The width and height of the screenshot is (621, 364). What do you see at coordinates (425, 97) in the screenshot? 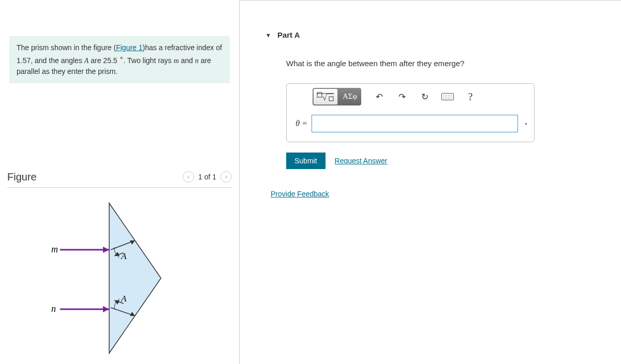
I see `reset-button: ↻` at bounding box center [425, 97].